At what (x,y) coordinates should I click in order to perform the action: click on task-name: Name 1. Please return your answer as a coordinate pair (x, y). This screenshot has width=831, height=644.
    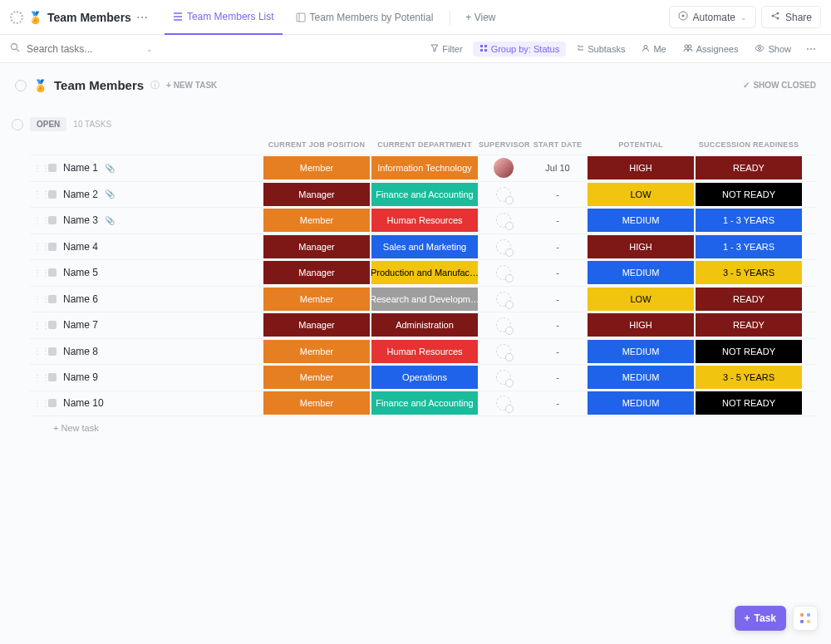
    Looking at the image, I should click on (81, 168).